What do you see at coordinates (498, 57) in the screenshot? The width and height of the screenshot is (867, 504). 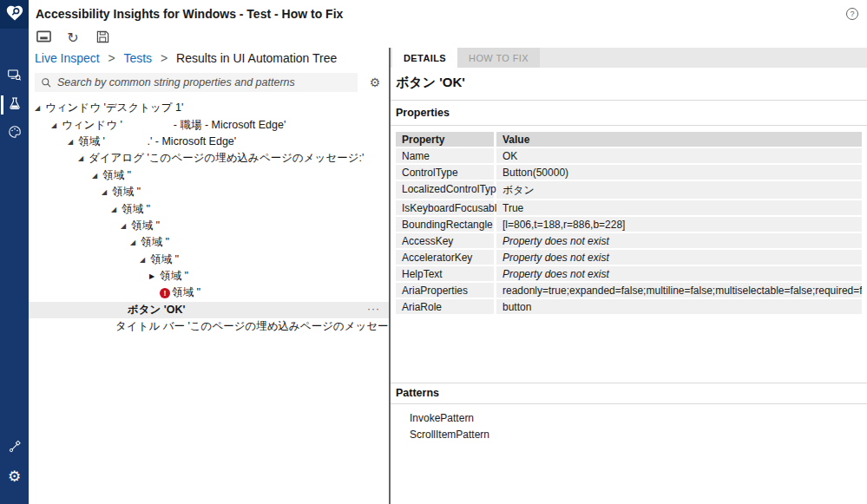 I see `tab-how-to-fix: HOW TO FIX` at bounding box center [498, 57].